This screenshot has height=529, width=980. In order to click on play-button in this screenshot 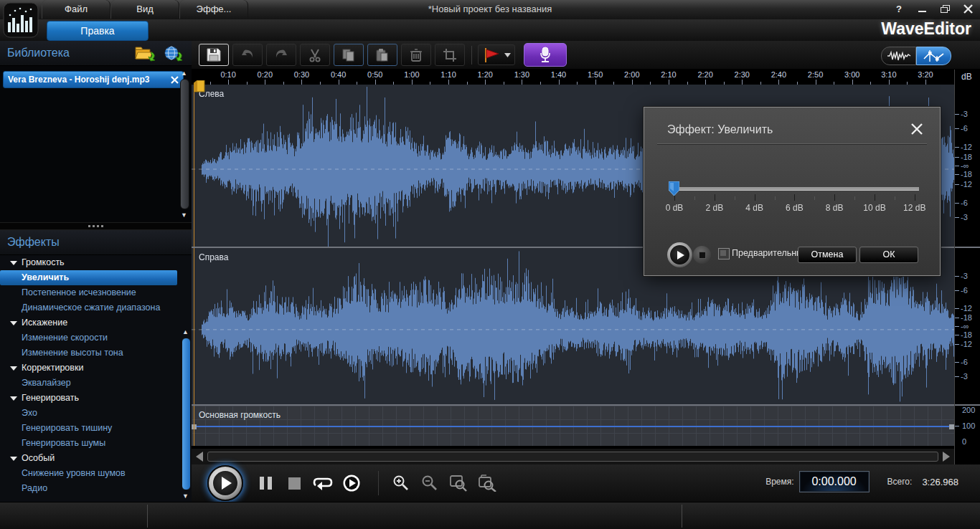, I will do `click(225, 483)`.